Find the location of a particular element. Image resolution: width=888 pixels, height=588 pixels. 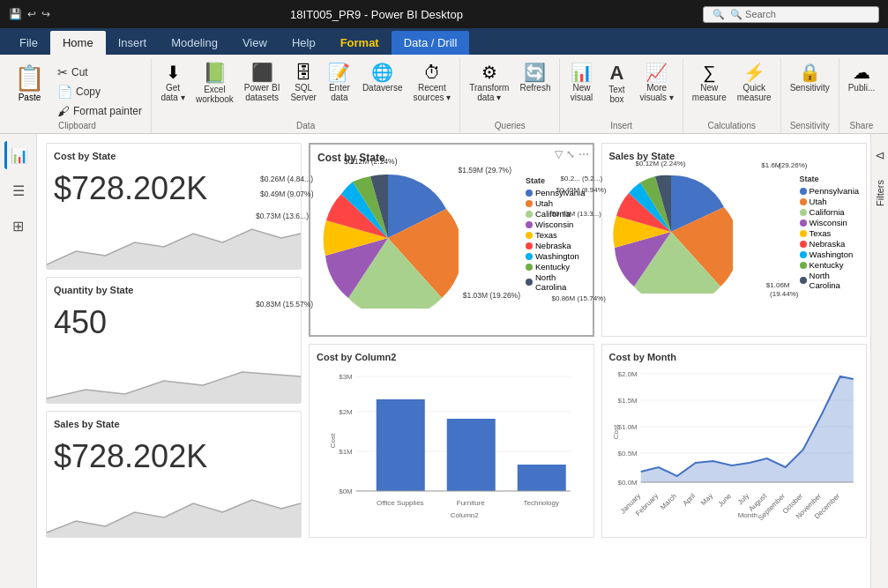

svg-text: $1M is located at coordinates (346, 451).